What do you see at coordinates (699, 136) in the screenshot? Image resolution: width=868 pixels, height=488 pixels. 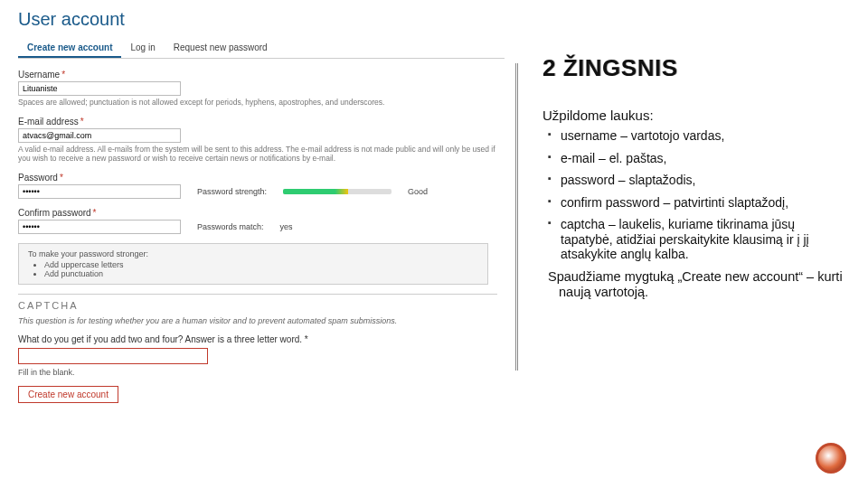 I see `slide-bullet: username – vartotojo vardas,` at bounding box center [699, 136].